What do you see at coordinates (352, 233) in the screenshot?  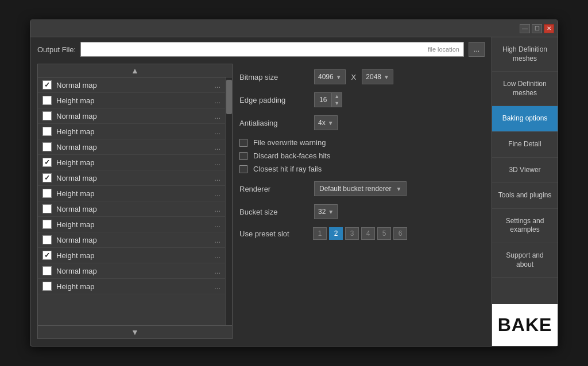 I see `preset-slot-button-3: 3` at bounding box center [352, 233].